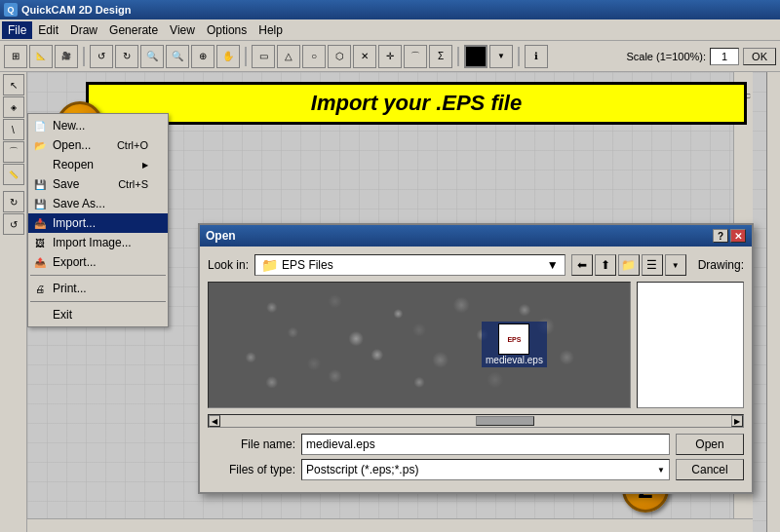 The image size is (780, 532). I want to click on toolbar-snap-btn: 📐, so click(41, 57).